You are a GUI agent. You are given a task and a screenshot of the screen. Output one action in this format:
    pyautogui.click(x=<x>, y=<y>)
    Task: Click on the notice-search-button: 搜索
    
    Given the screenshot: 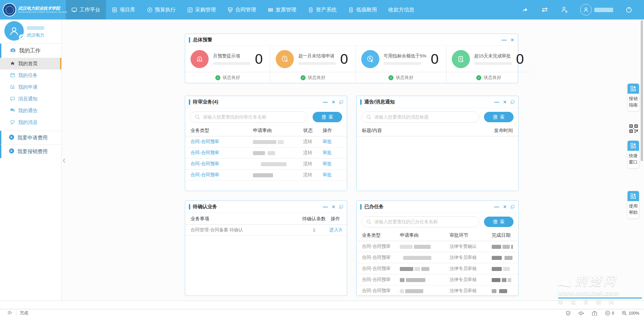 What is the action you would take?
    pyautogui.click(x=499, y=117)
    